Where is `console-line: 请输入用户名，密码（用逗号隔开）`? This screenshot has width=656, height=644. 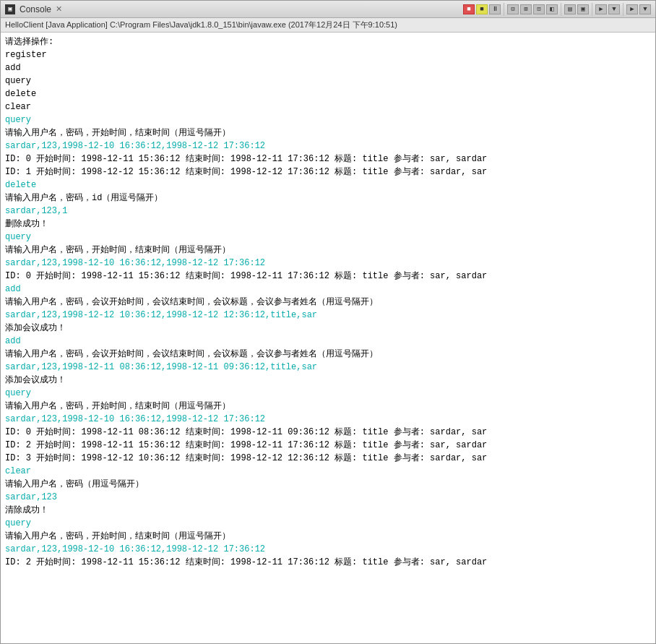 console-line: 请输入用户名，密码（用逗号隔开） is located at coordinates (328, 484).